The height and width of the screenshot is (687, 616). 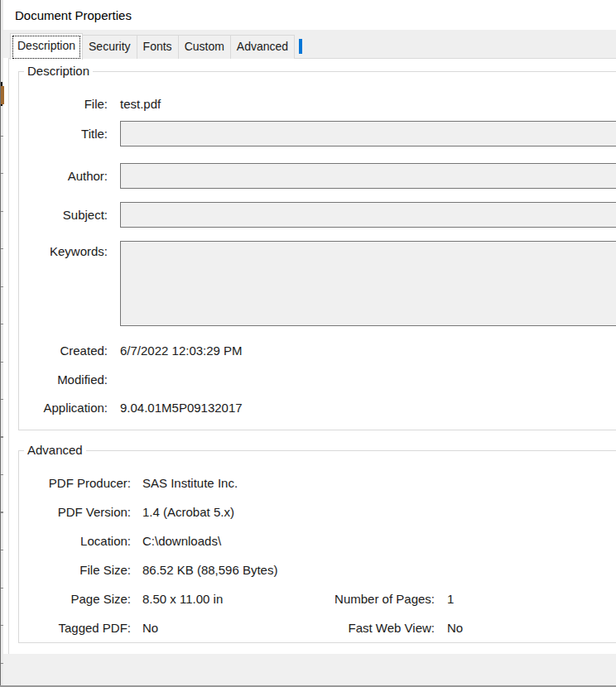 What do you see at coordinates (308, 628) in the screenshot?
I see `tagged-pdf-row: Tagged PDF: No Fast Web View: No` at bounding box center [308, 628].